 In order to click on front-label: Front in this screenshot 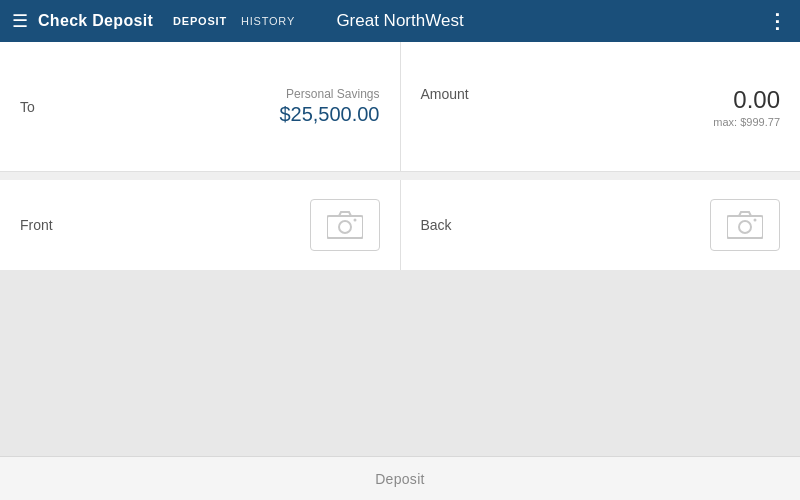, I will do `click(36, 225)`.